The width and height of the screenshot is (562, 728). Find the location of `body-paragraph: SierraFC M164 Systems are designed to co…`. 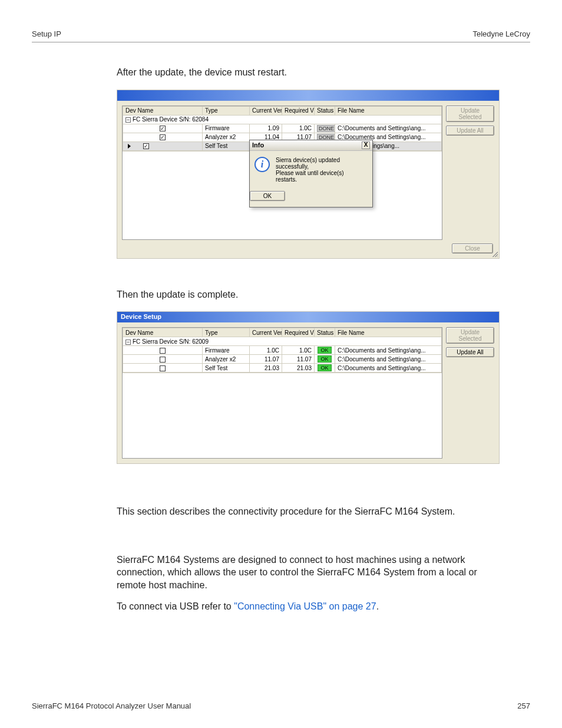

body-paragraph: SierraFC M164 Systems are designed to co… is located at coordinates (312, 573).